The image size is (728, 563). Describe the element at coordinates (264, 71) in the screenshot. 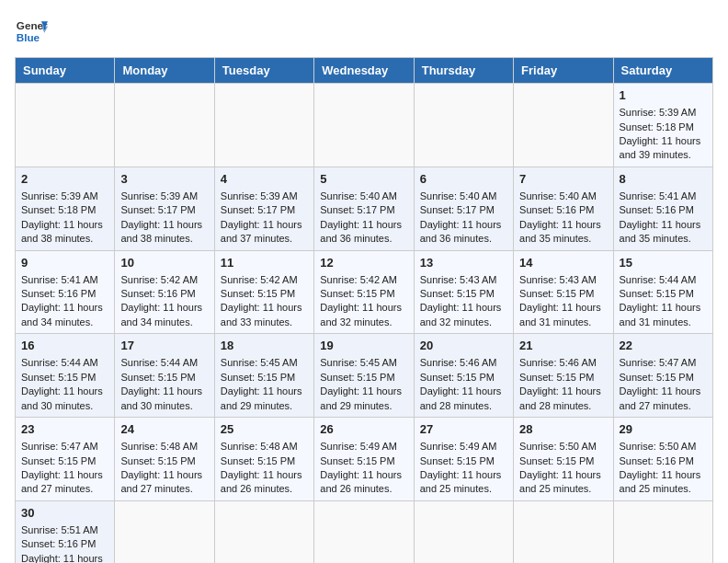

I see `header-tuesday: Tuesday` at that location.